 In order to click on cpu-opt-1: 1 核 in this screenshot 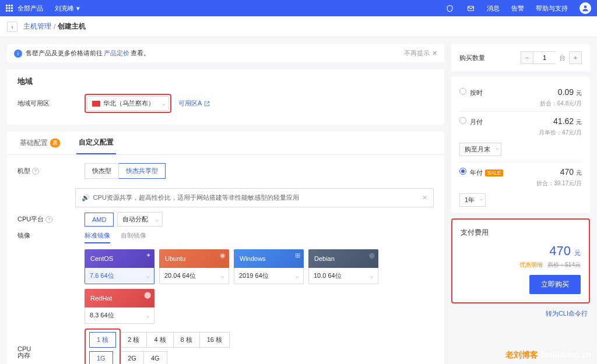, I will do `click(103, 340)`.